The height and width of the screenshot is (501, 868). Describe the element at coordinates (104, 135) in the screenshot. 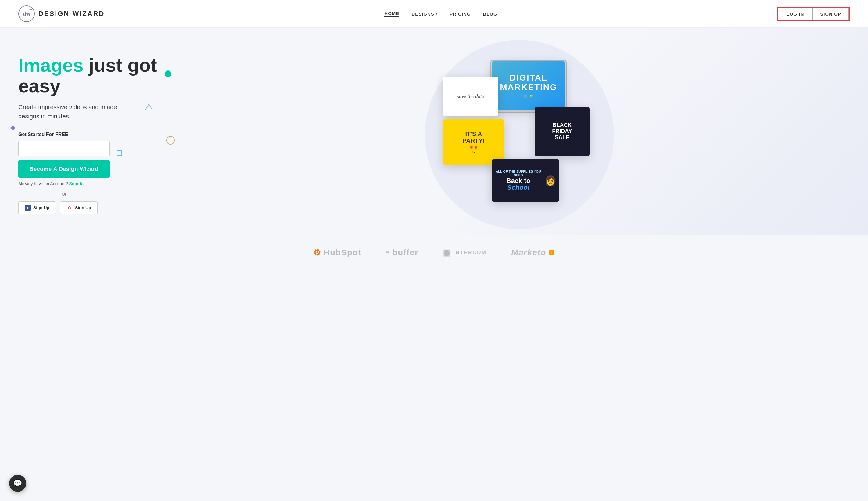

I see `get-started-label: Get Started For FREE` at that location.